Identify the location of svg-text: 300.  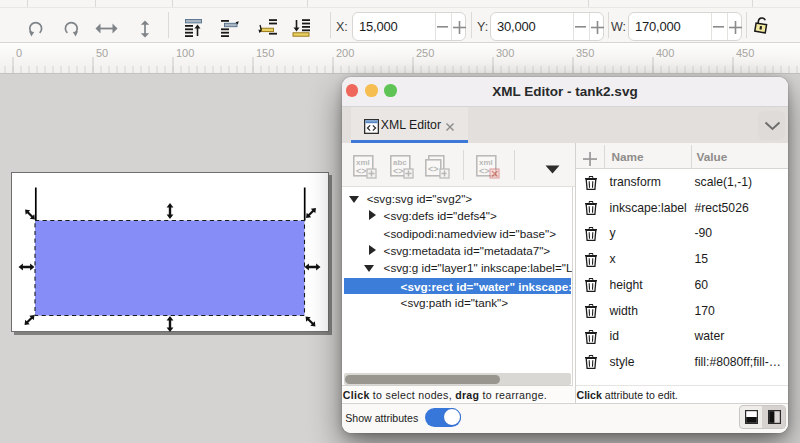
(505, 53).